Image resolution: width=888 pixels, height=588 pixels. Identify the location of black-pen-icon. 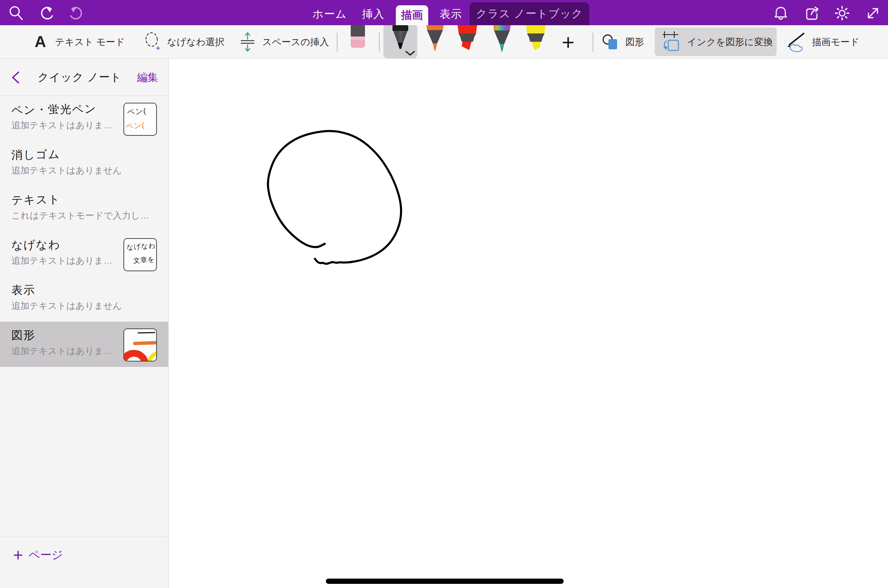
(400, 38).